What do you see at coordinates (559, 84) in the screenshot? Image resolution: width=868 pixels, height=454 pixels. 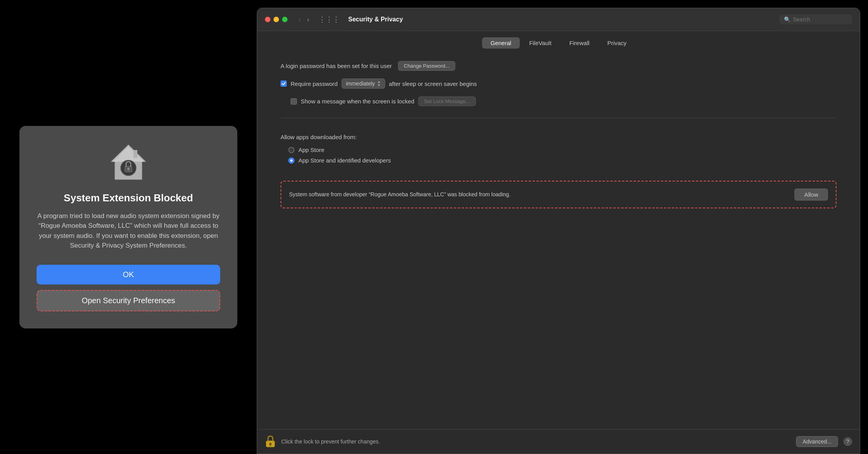 I see `require-password-row: Require password immediately ▲ ▼ after s…` at bounding box center [559, 84].